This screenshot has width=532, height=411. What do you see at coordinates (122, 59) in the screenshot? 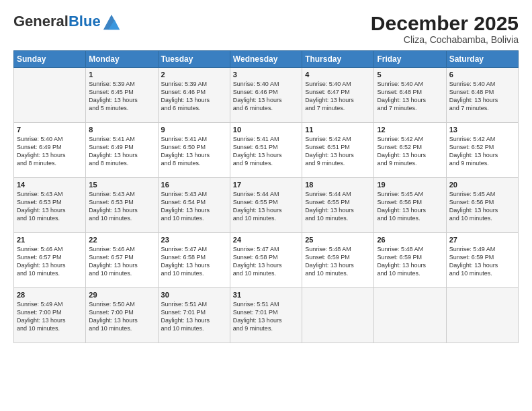
I see `header-day-monday: Monday` at bounding box center [122, 59].